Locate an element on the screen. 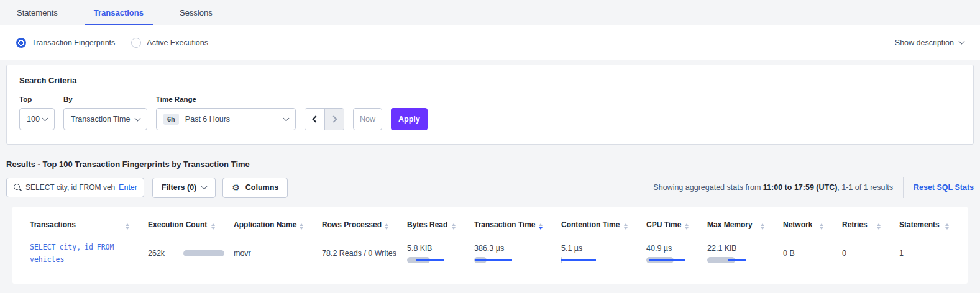 This screenshot has height=293, width=980. column-header-transaction-time: Transaction Time is located at coordinates (518, 226).